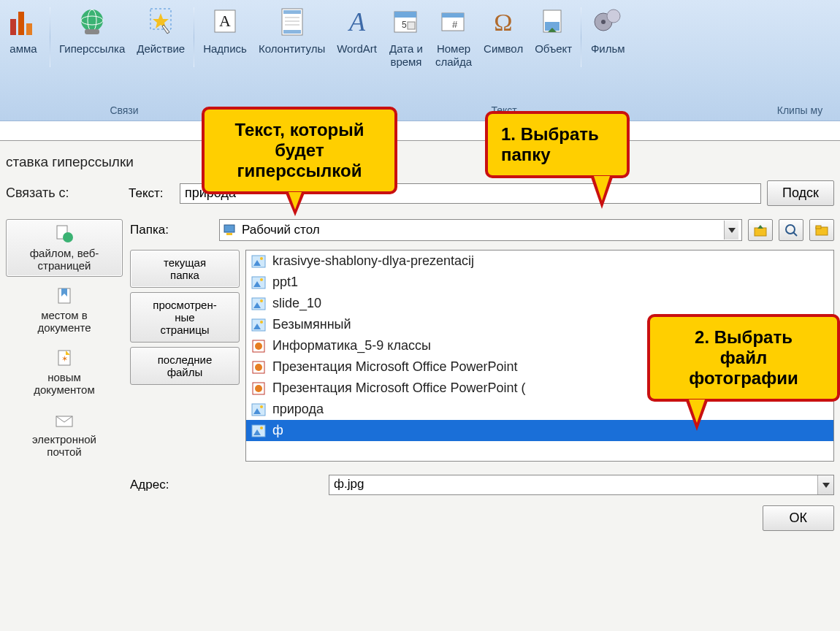 This screenshot has width=840, height=631. I want to click on address-input: ф.jpg, so click(581, 485).